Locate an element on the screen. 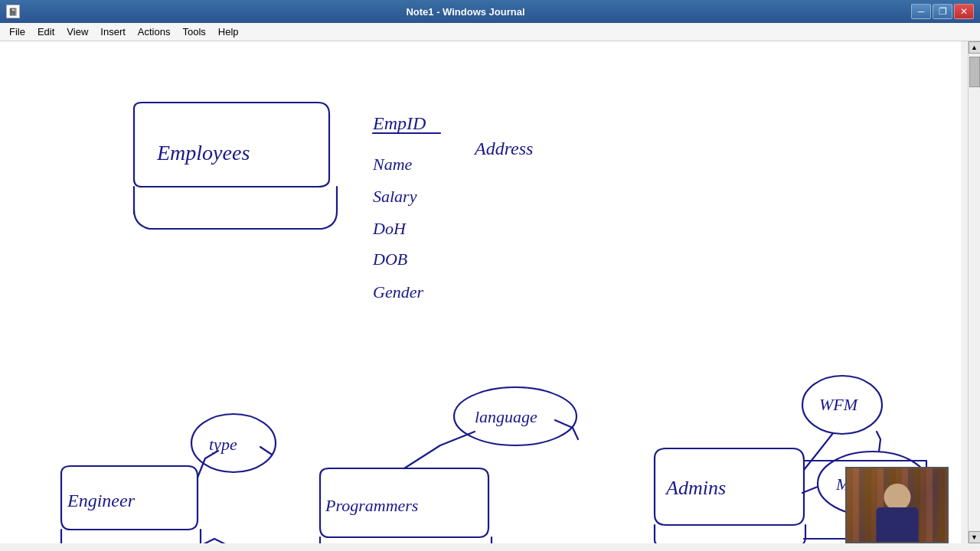 The width and height of the screenshot is (980, 551). svg-text: Name is located at coordinates (392, 164).